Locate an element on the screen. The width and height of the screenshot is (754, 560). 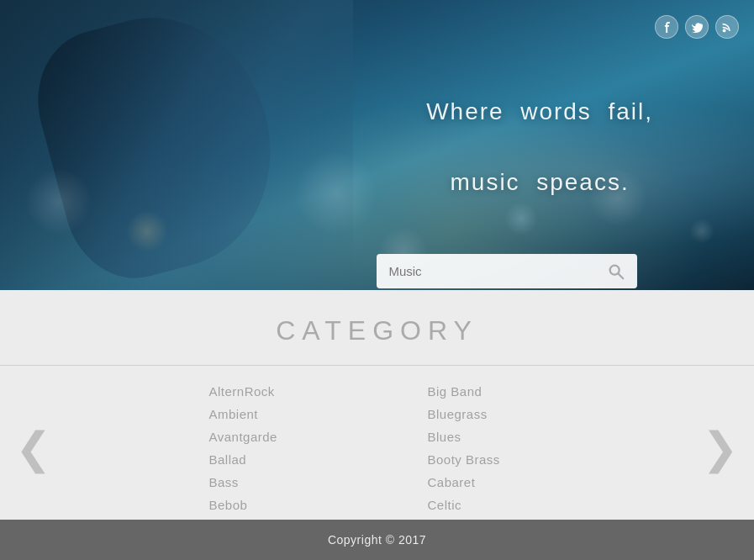
social-bar is located at coordinates (697, 27).